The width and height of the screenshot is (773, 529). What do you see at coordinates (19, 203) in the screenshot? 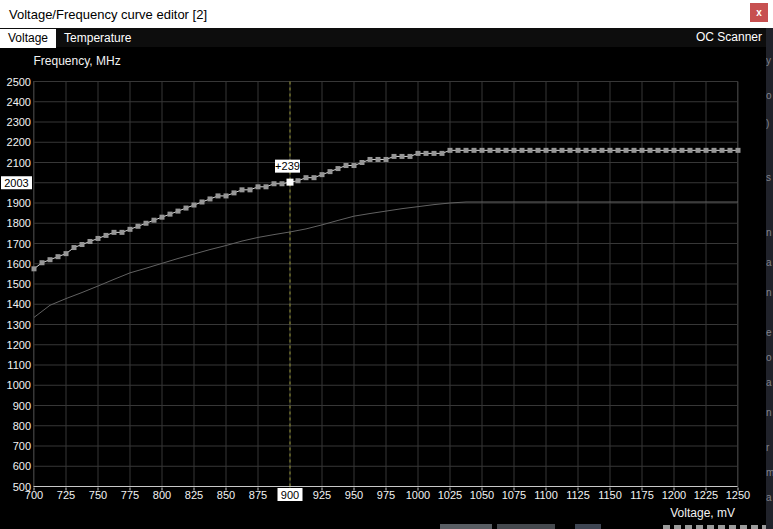
I see `y-tick-label: 1900` at bounding box center [19, 203].